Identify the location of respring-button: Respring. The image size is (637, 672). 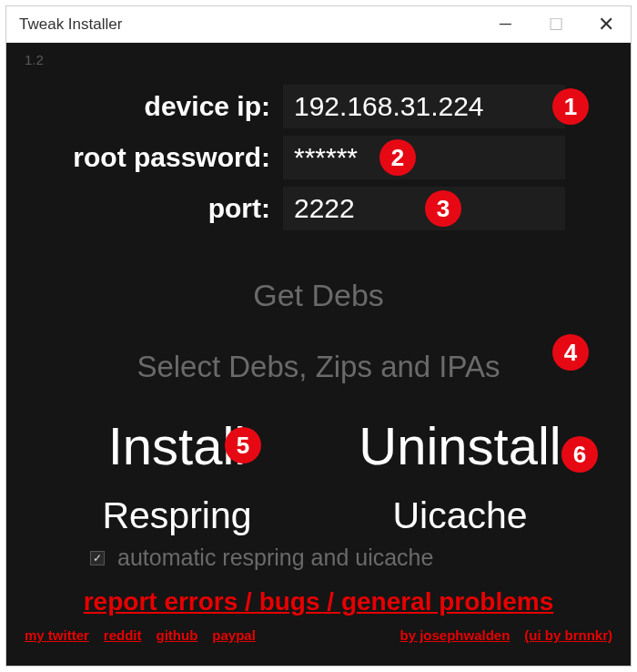
(177, 515).